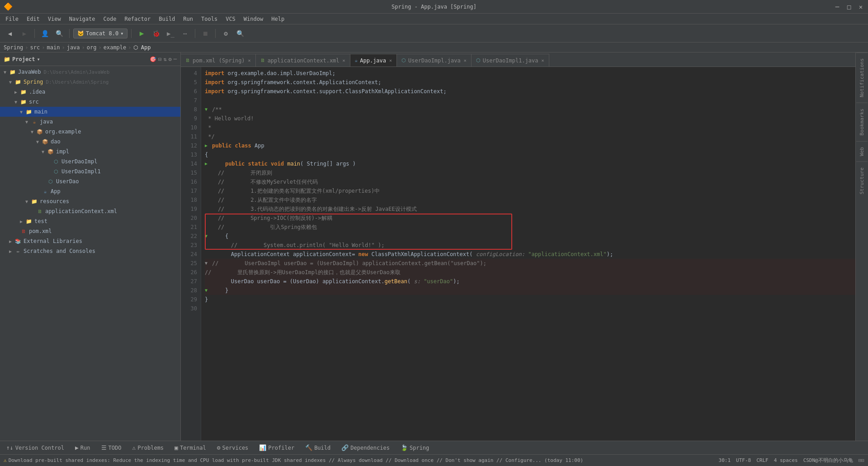 Image resolution: width=868 pixels, height=466 pixels. Describe the element at coordinates (862, 151) in the screenshot. I see `vtab-web: Web` at that location.